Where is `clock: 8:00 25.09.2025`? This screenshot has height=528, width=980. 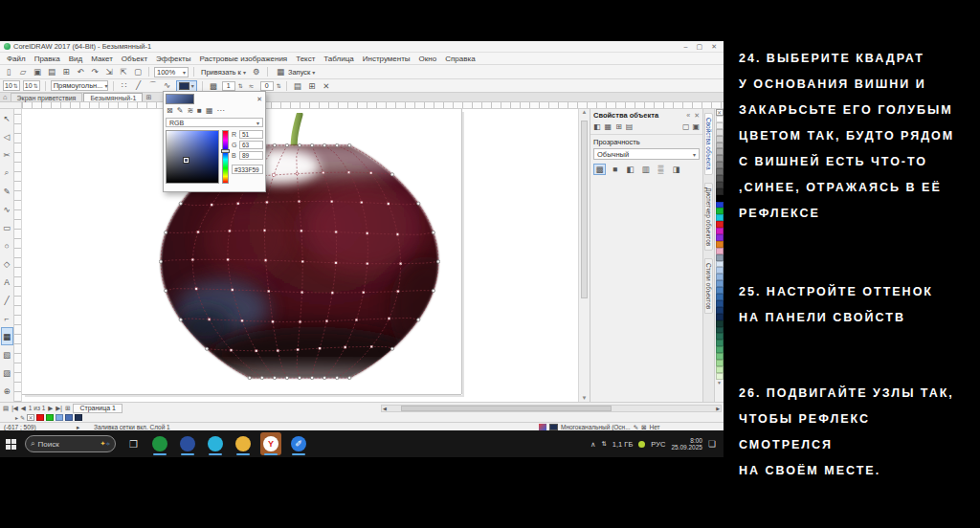 clock: 8:00 25.09.2025 is located at coordinates (687, 444).